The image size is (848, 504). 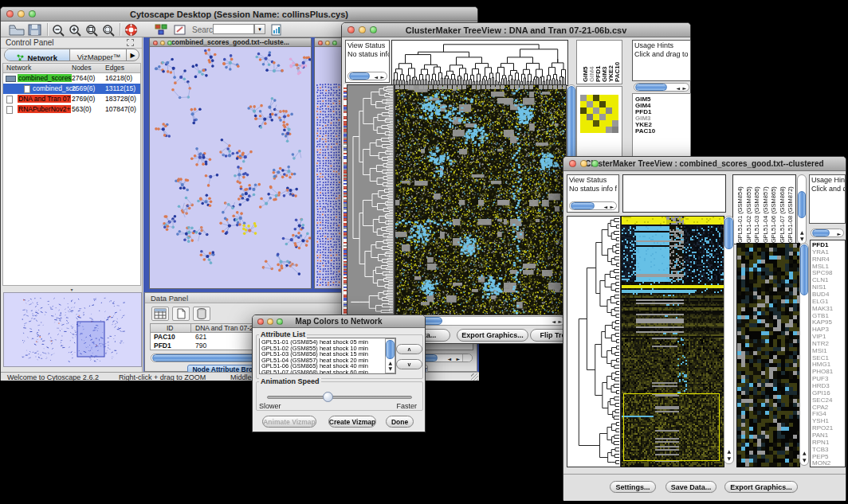 What do you see at coordinates (230, 167) in the screenshot?
I see `network-view-canvas` at bounding box center [230, 167].